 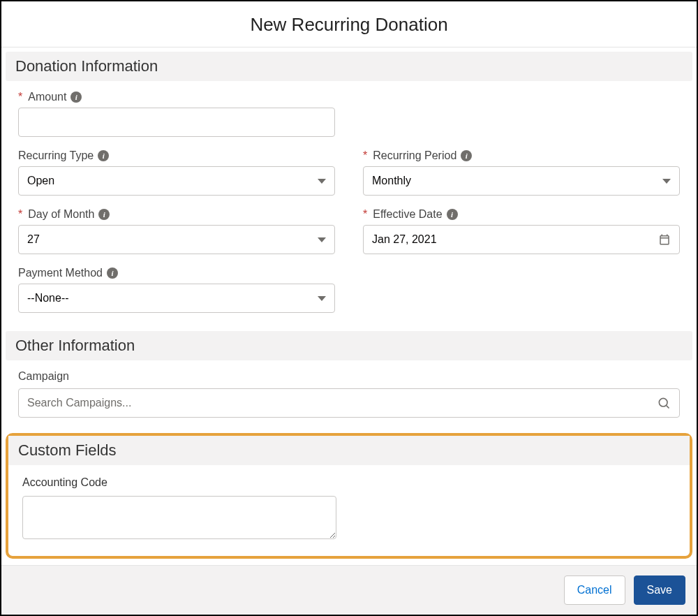 I want to click on recurring-type-select: Open, so click(x=177, y=181).